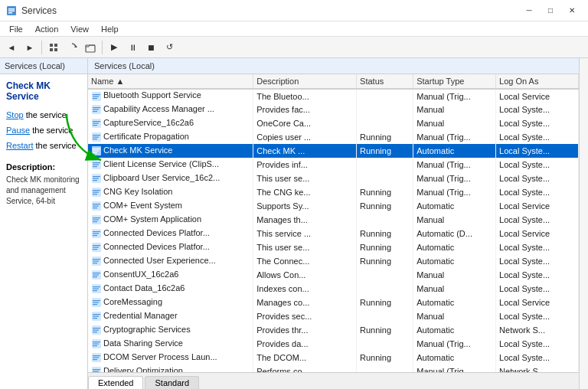 The height and width of the screenshot is (389, 588). What do you see at coordinates (20, 145) in the screenshot?
I see `restart-link: Restart` at bounding box center [20, 145].